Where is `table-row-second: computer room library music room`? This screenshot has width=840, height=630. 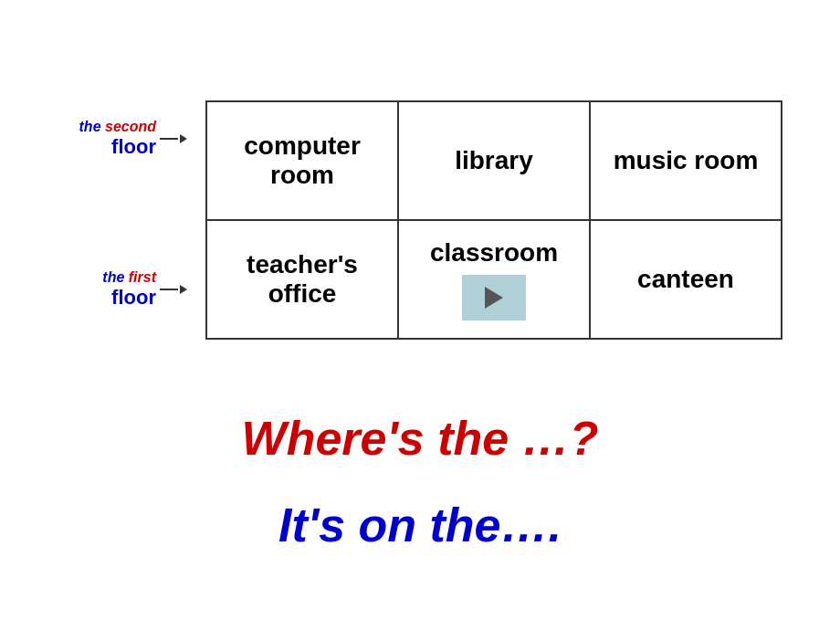 table-row-second: computer room library music room is located at coordinates (494, 161).